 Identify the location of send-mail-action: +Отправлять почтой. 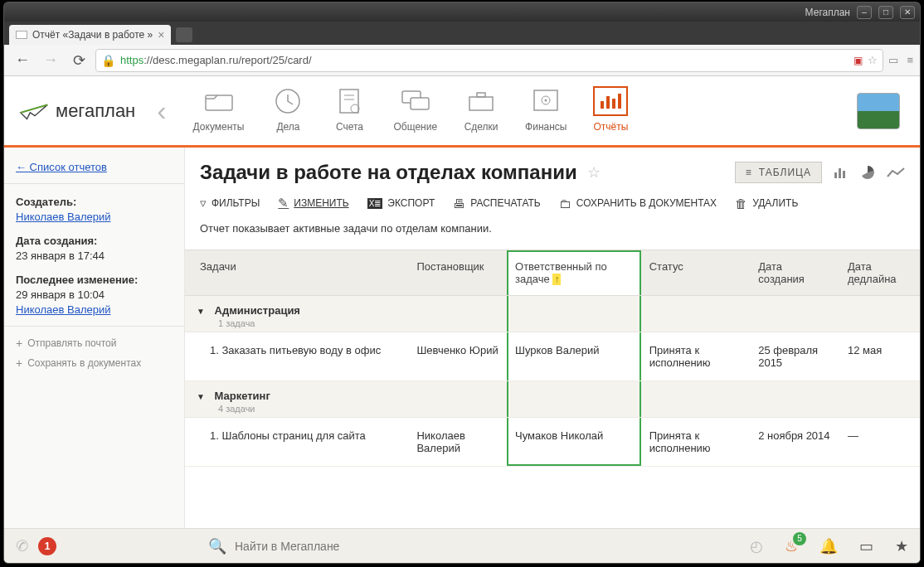
(95, 343).